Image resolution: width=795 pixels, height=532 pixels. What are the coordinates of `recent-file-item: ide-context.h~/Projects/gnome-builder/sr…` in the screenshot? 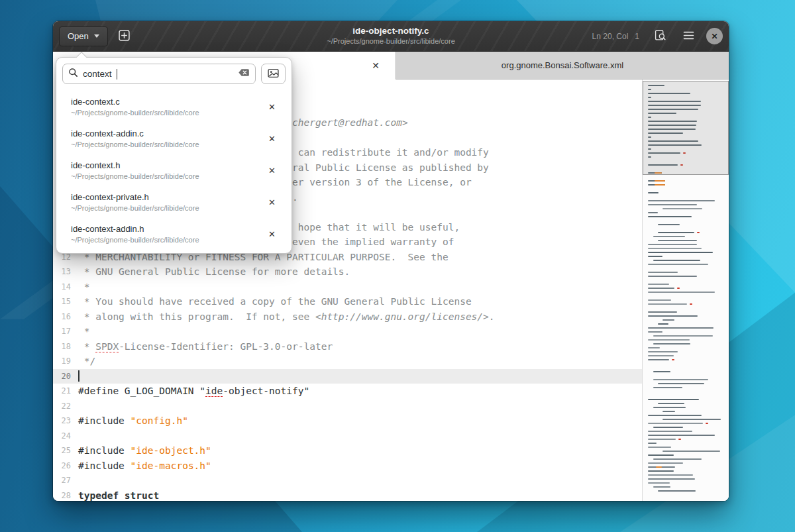 It's located at (174, 170).